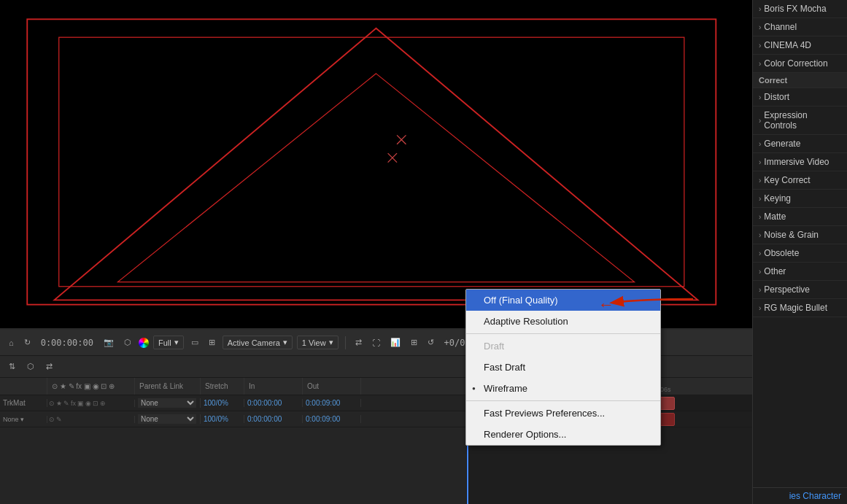 The image size is (847, 504). Describe the element at coordinates (791, 235) in the screenshot. I see `rp-label-noise: Noise & Grain` at that location.